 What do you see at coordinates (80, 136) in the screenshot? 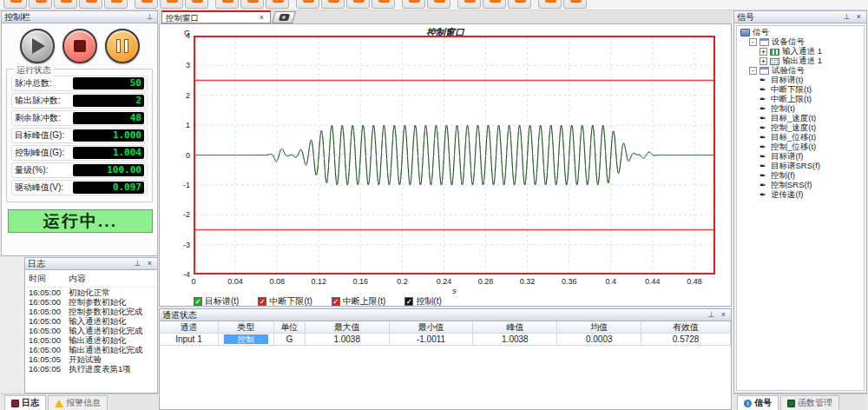
I see `run-status-group: 运行状态 脉冲总数:50输出脉冲数:2剩余脉冲数:48目标峰值(G):1.000…` at bounding box center [80, 136].